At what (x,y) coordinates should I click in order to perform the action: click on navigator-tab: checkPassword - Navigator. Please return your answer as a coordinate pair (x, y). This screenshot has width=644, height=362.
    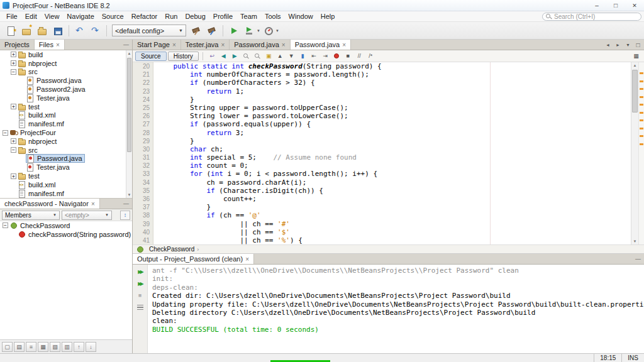
    Looking at the image, I should click on (50, 204).